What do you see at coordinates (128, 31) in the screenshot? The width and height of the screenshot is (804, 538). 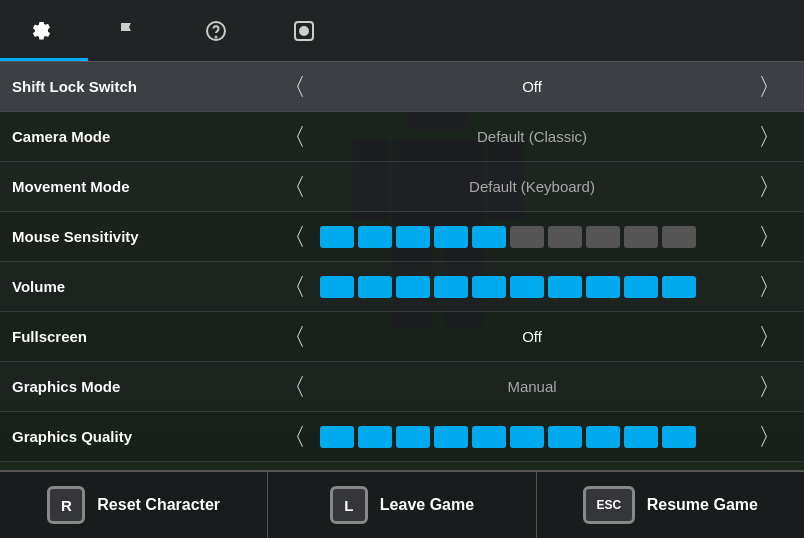 I see `flag-icon` at bounding box center [128, 31].